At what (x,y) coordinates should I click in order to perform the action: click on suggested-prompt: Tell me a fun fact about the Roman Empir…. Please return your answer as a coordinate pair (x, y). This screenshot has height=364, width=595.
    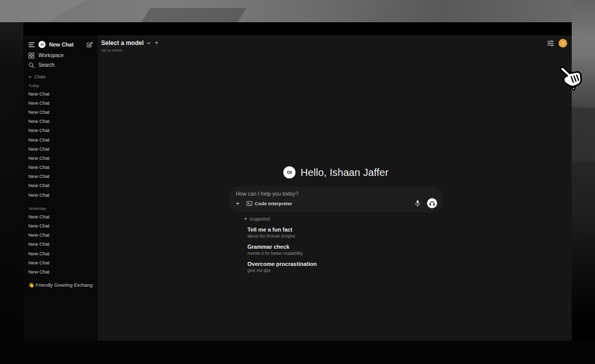
    Looking at the image, I should click on (345, 233).